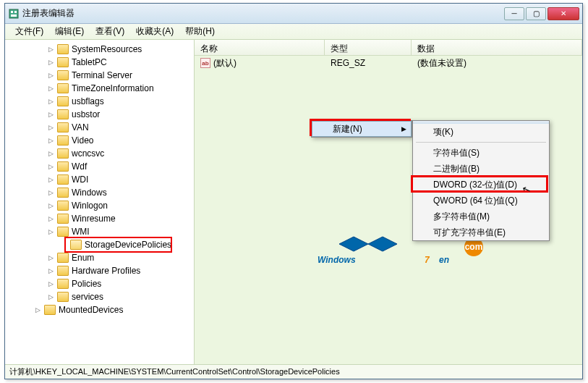 Image resolution: width=588 pixels, height=383 pixels. I want to click on tree-node: ▷wcncsvc, so click(100, 153).